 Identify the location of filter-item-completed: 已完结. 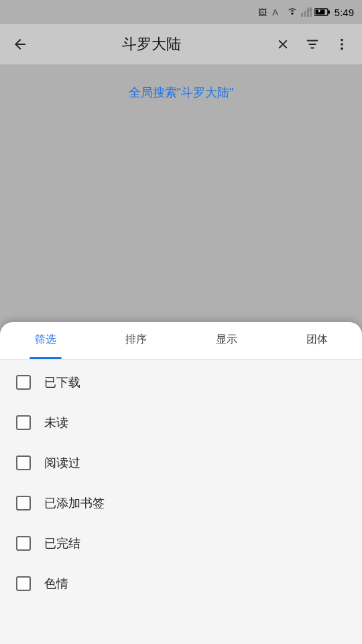
(181, 543).